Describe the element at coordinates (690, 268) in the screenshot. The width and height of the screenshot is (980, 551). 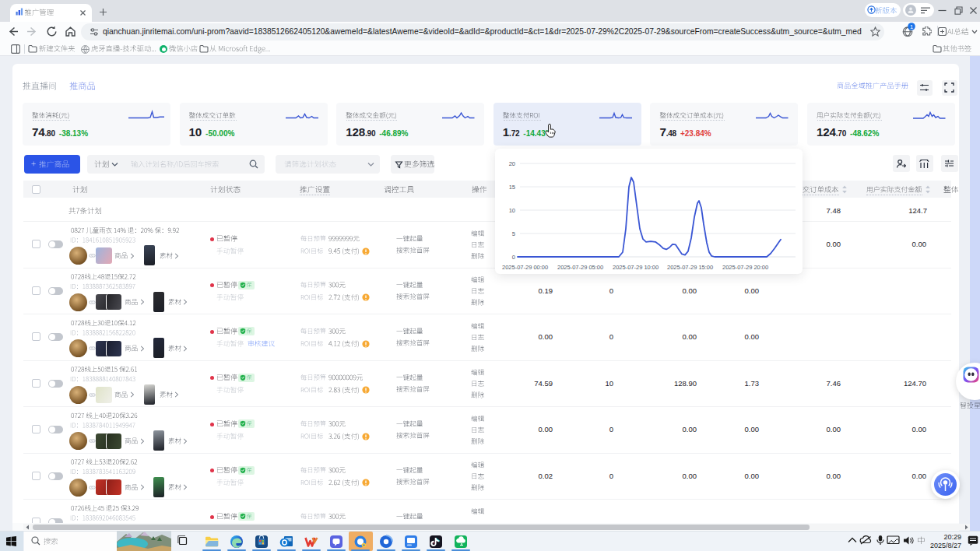
I see `svg-text: 2025-07-29 15:00` at that location.